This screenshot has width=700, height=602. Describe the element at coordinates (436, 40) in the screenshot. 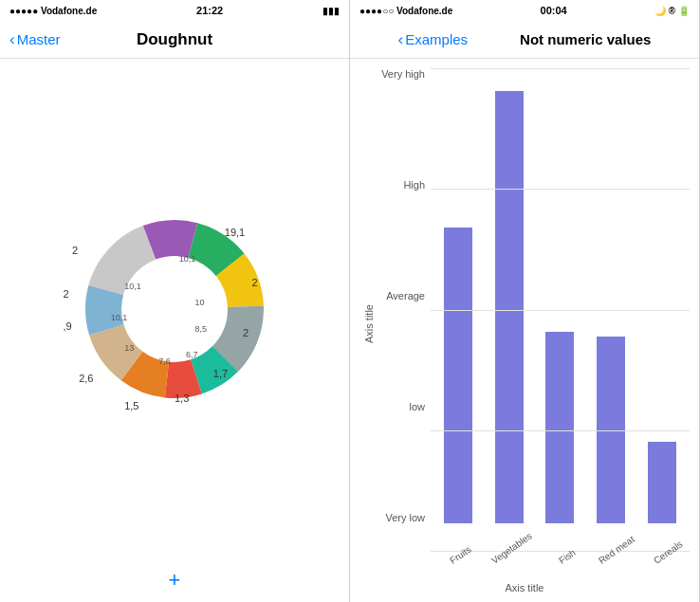

I see `back-label-right: Examples` at that location.